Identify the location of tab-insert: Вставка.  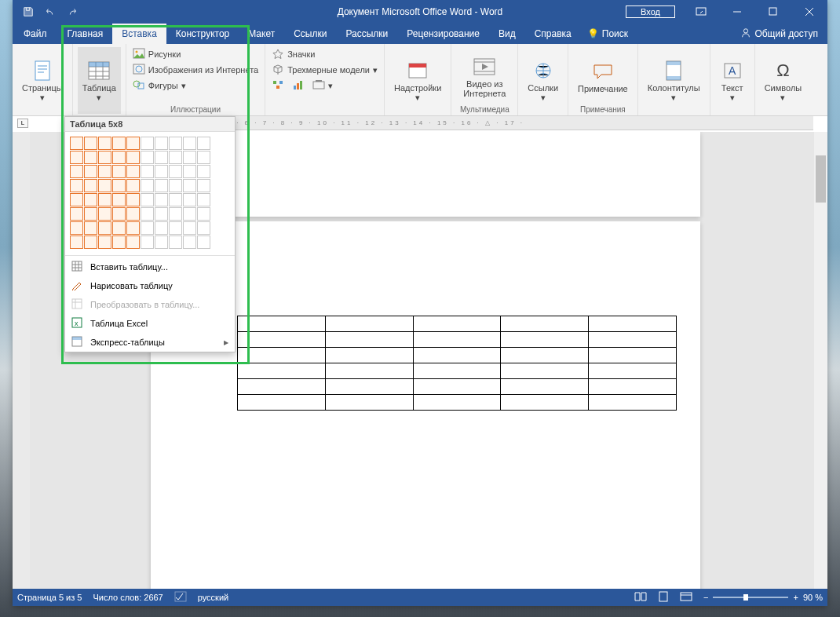
(140, 34).